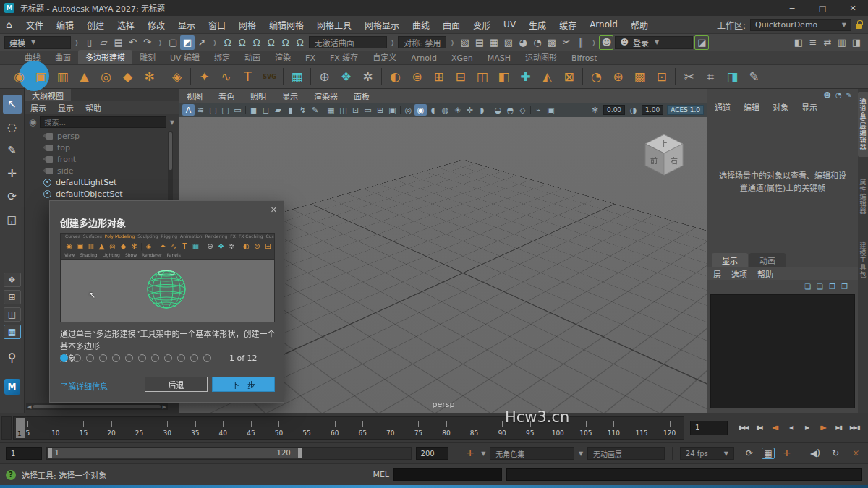 This screenshot has height=488, width=868. Describe the element at coordinates (855, 428) in the screenshot. I see `playback-button: ▶▶▮` at that location.